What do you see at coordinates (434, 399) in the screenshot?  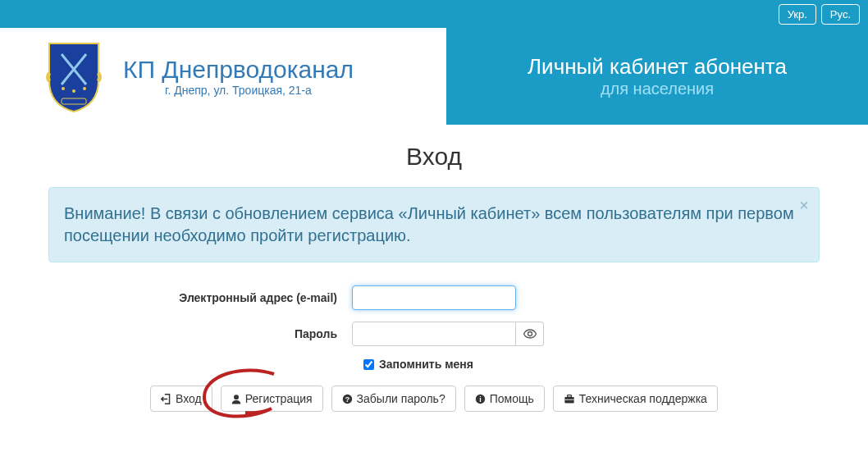 I see `button-row: Вход Регистрация ? Забыли пароль?` at bounding box center [434, 399].